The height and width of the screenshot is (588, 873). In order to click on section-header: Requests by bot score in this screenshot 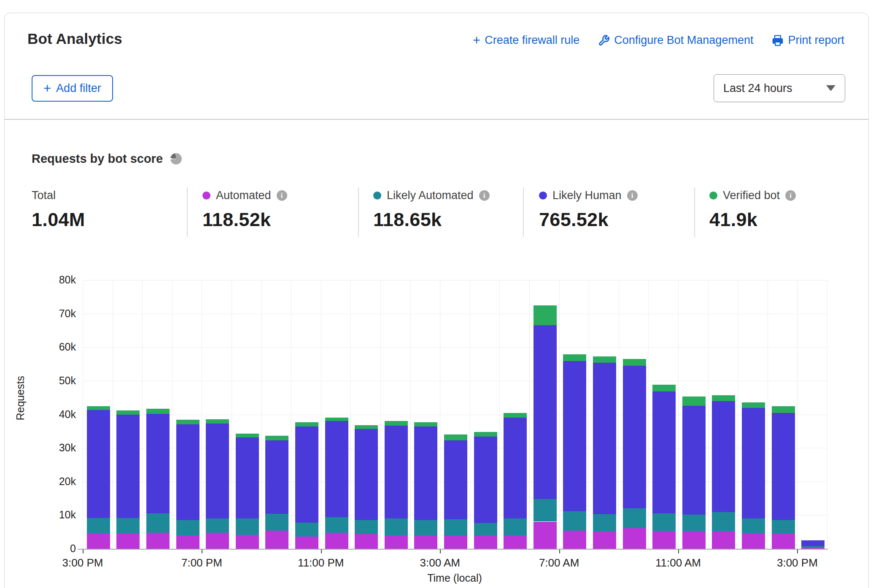, I will do `click(107, 159)`.